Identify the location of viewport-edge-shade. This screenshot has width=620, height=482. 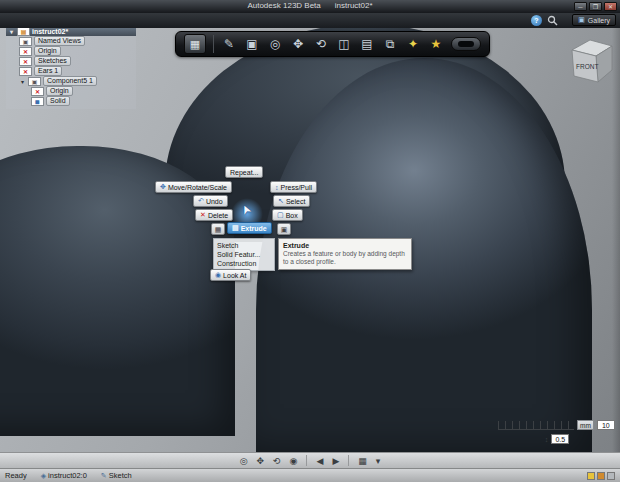
(616, 240).